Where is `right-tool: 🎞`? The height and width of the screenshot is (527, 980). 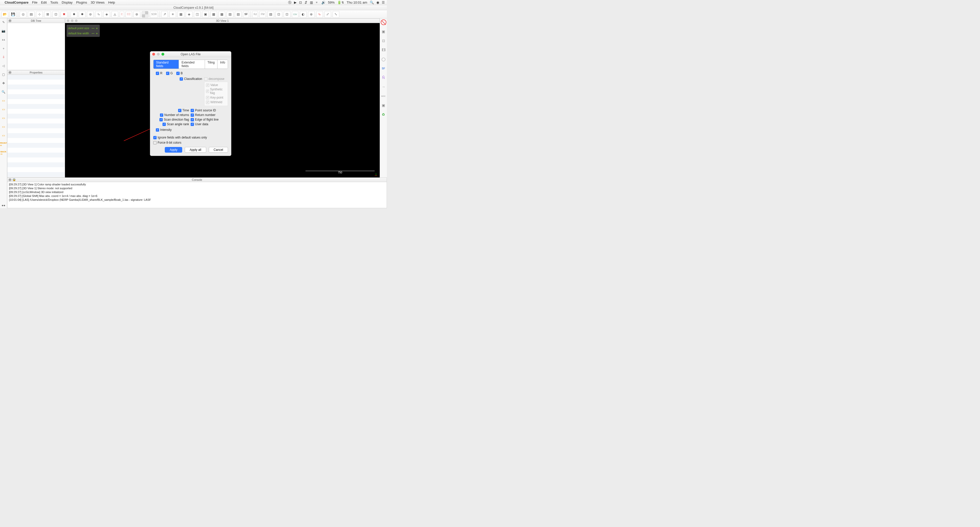
right-tool: 🎞 is located at coordinates (383, 50).